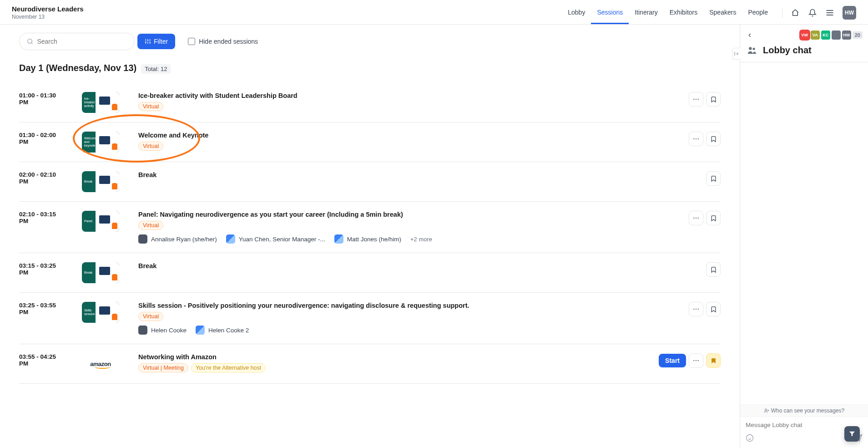  Describe the element at coordinates (804, 34) in the screenshot. I see `chat-top-bar: ‹ VWVAKCHW20` at that location.